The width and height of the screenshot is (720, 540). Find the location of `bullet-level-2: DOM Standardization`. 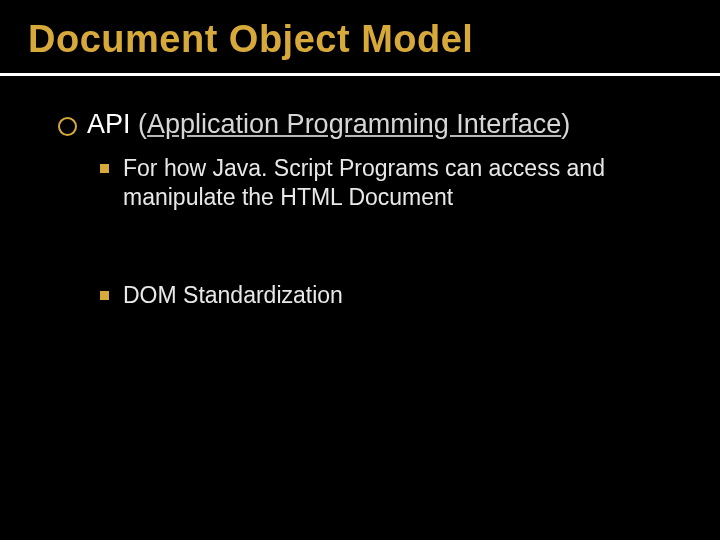

bullet-level-2: DOM Standardization is located at coordinates (380, 296).